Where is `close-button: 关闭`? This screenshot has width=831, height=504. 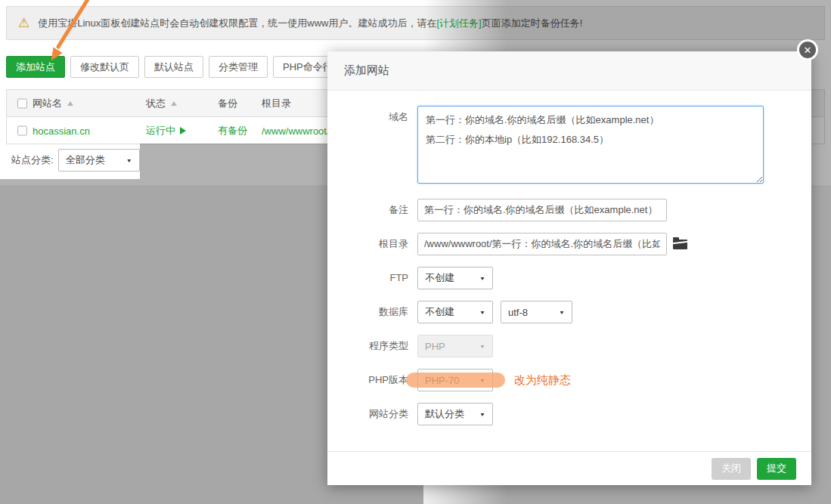
close-button: 关闭 is located at coordinates (731, 468).